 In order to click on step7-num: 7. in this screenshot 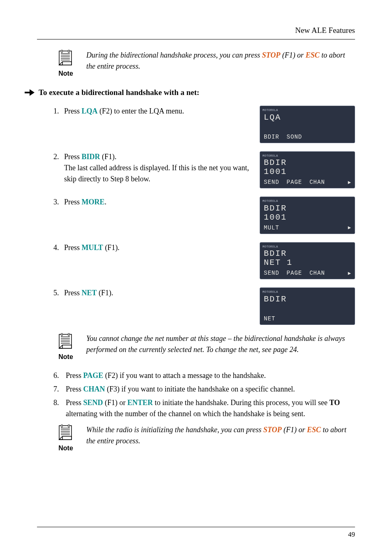, I will do `click(60, 389)`.